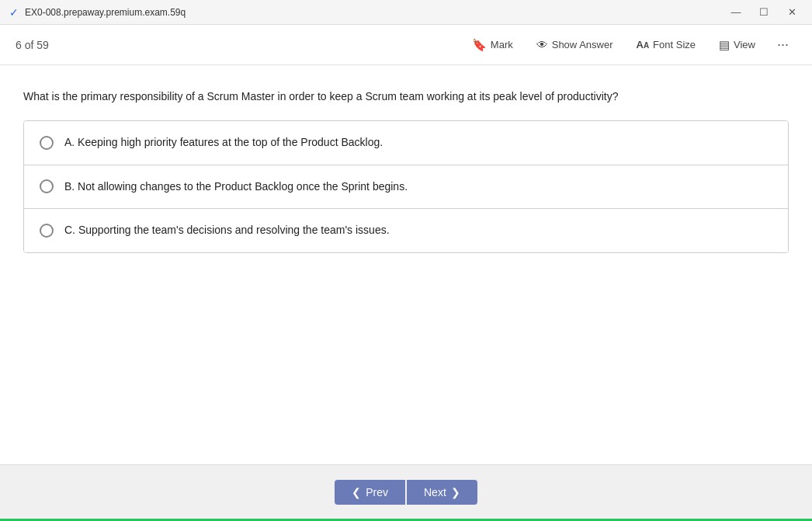  What do you see at coordinates (33, 45) in the screenshot?
I see `progress-indicator: 6 of 59` at bounding box center [33, 45].